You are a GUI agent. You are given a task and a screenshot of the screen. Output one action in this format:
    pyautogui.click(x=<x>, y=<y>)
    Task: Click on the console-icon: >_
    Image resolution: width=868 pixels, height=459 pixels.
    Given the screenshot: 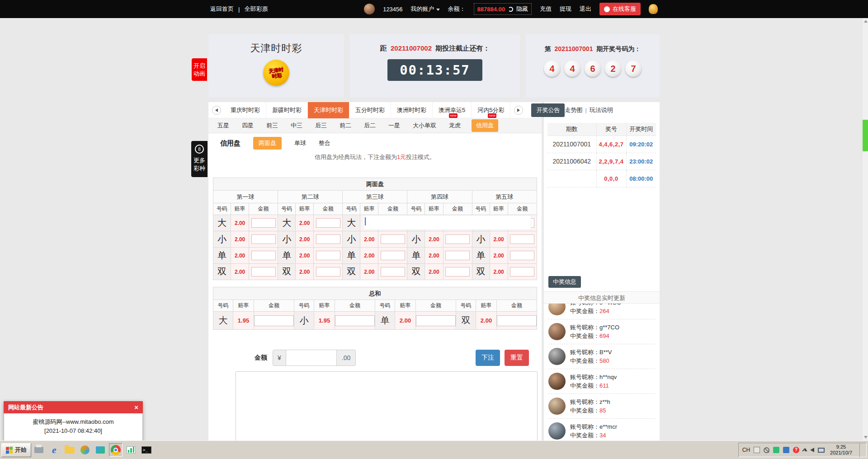 What is the action you would take?
    pyautogui.click(x=146, y=450)
    